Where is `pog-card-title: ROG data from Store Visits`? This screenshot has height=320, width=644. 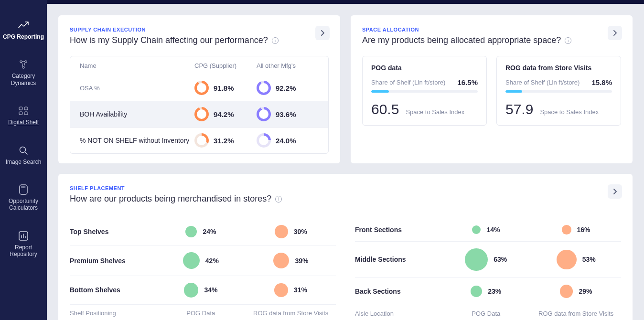 pog-card-title: ROG data from Store Visits is located at coordinates (559, 68).